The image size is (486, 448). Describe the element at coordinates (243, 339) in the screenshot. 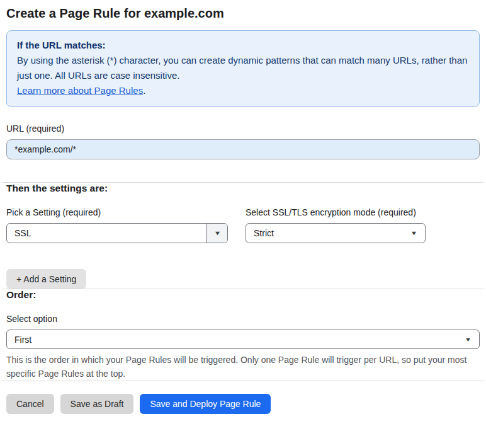

I see `order-select: First ▼` at that location.